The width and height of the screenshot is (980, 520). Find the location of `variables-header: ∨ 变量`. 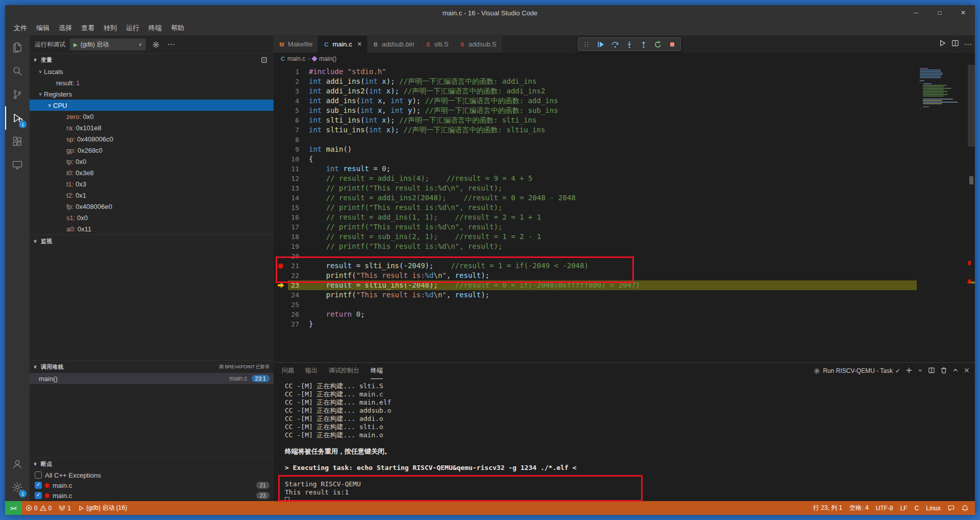

variables-header: ∨ 变量 is located at coordinates (152, 60).